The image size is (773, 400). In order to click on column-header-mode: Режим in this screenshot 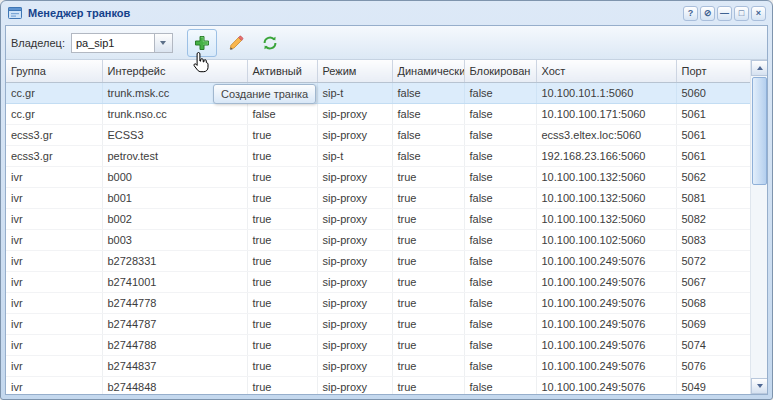, I will do `click(354, 71)`.